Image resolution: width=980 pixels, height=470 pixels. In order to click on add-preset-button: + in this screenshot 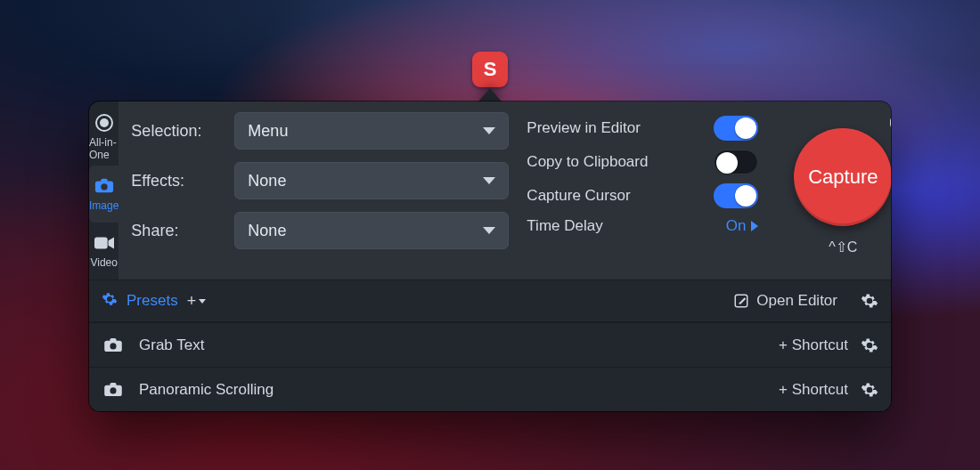, I will do `click(197, 301)`.